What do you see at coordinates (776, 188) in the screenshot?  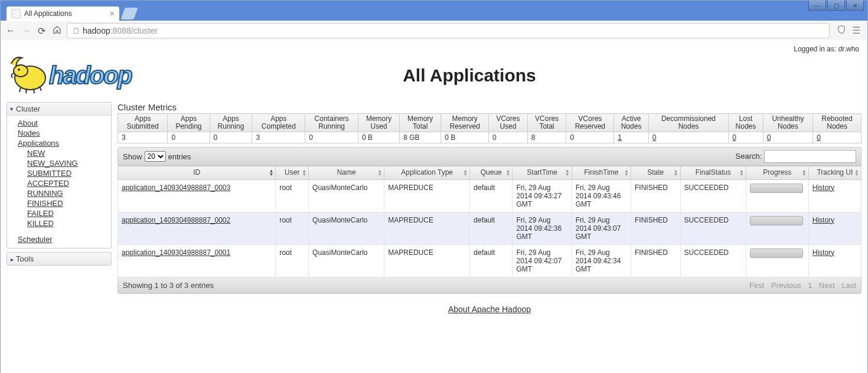 I see `progress-bar` at bounding box center [776, 188].